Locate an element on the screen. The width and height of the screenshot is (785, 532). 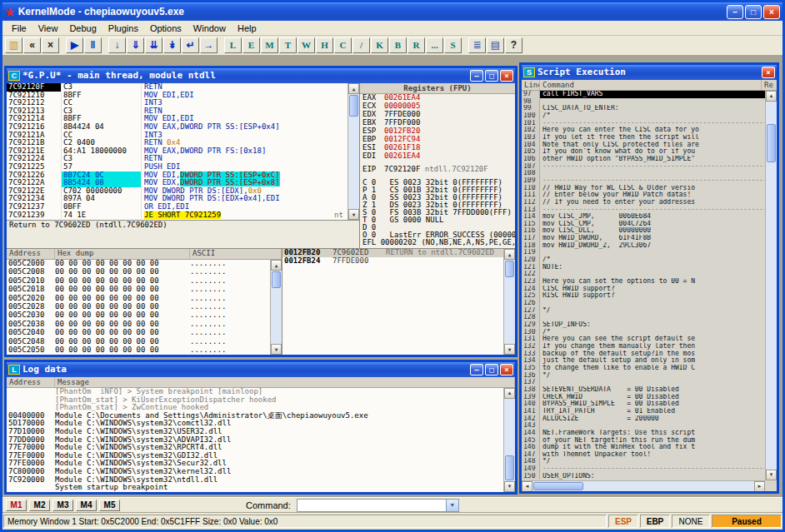
register-row: ESI00261F18 is located at coordinates (438, 148).